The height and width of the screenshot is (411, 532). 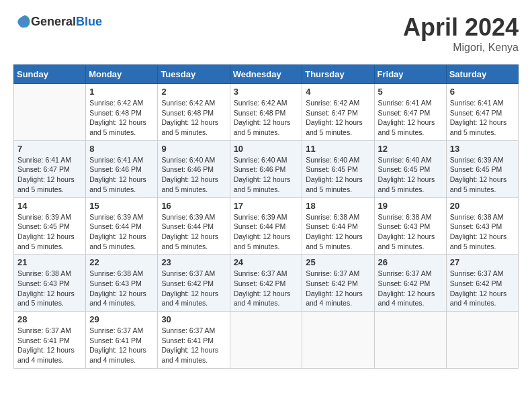 What do you see at coordinates (482, 205) in the screenshot?
I see `day-number: 20` at bounding box center [482, 205].